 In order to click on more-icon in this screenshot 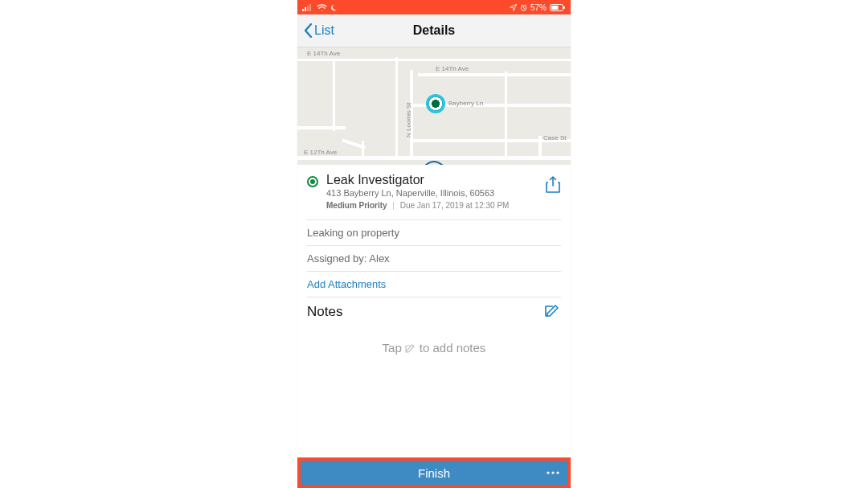, I will do `click(553, 473)`.